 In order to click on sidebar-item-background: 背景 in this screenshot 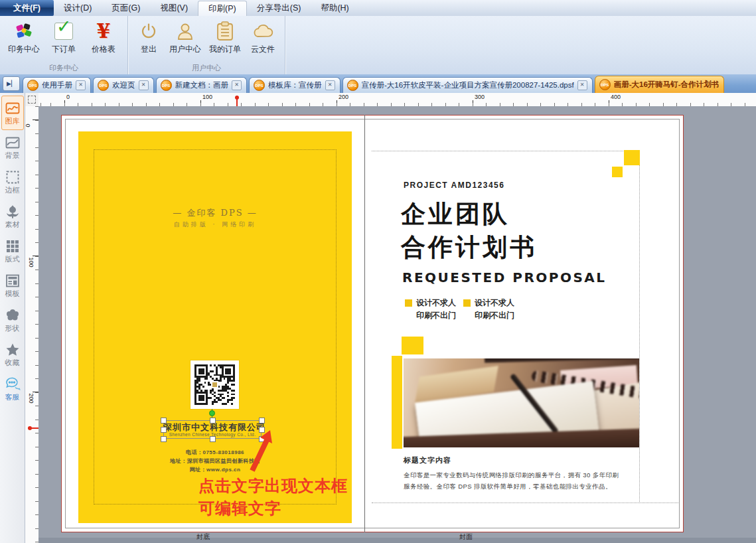, I will do `click(13, 147)`.